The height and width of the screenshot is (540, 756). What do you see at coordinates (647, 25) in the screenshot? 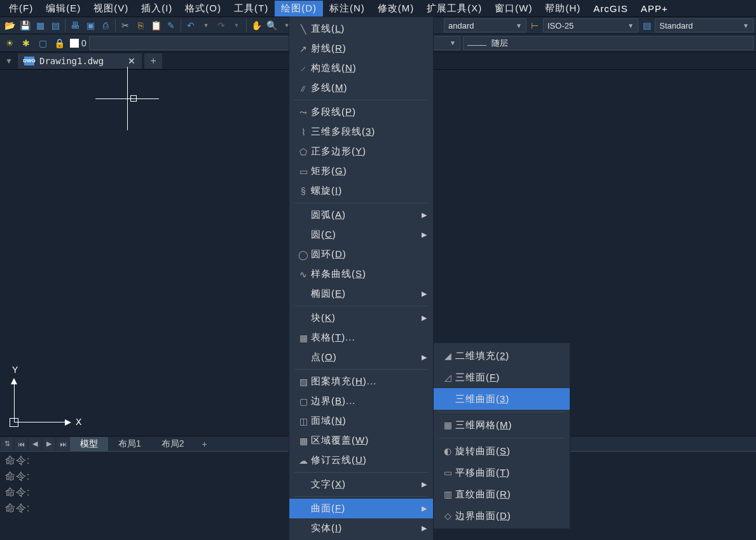
I see `text-style-icon: ▤` at bounding box center [647, 25].